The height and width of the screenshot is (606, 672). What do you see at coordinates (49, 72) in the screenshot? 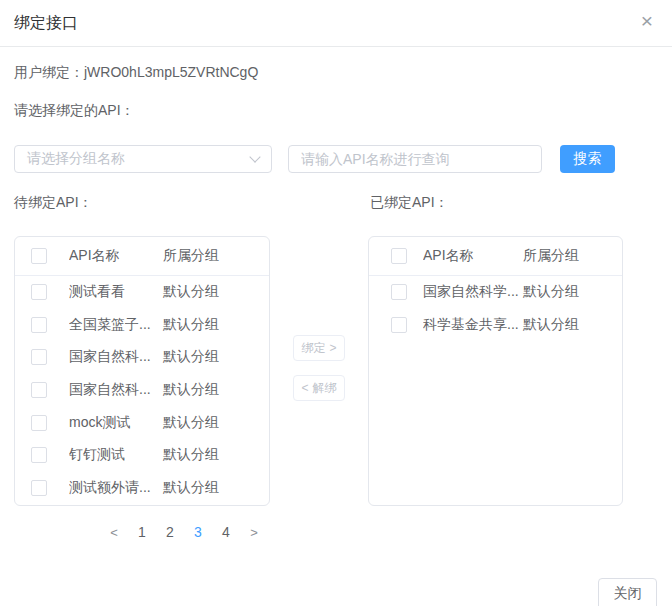
I see `user-binding-label: 用户绑定：` at bounding box center [49, 72].